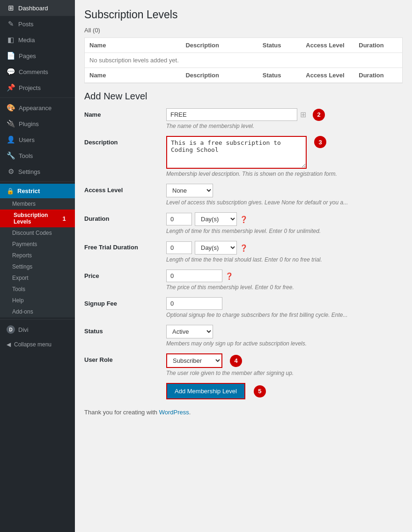 The height and width of the screenshot is (532, 412). I want to click on sidebar-item-members: Members, so click(37, 204).